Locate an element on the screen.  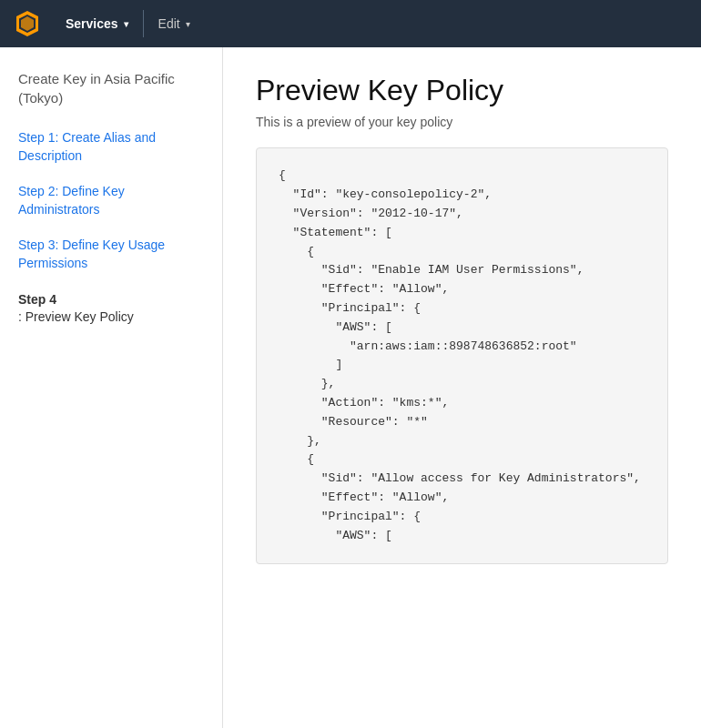
sidebar-step-2: Step 2: Define Key Administrators is located at coordinates (111, 200).